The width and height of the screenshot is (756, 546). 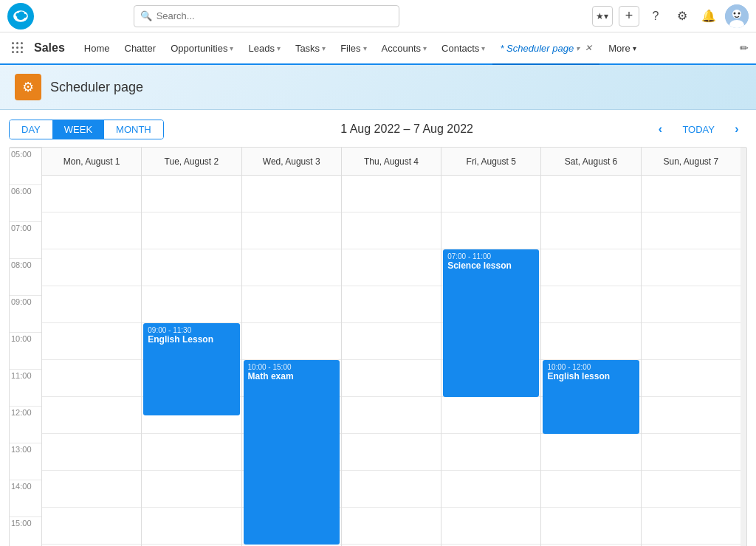 I want to click on view-tabs: DAY WEEK MONTH, so click(x=86, y=130).